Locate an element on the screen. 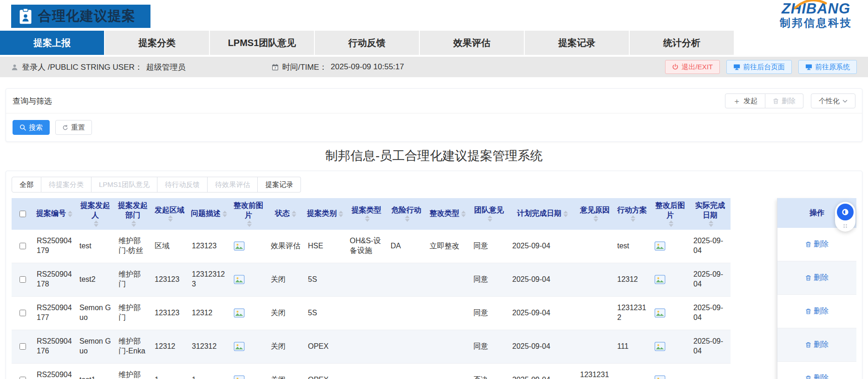  filter-tab-1: 全部 is located at coordinates (26, 185).